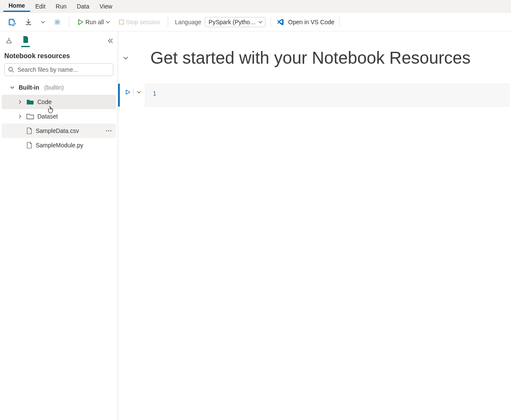  I want to click on menu-tab-view: View, so click(106, 6).